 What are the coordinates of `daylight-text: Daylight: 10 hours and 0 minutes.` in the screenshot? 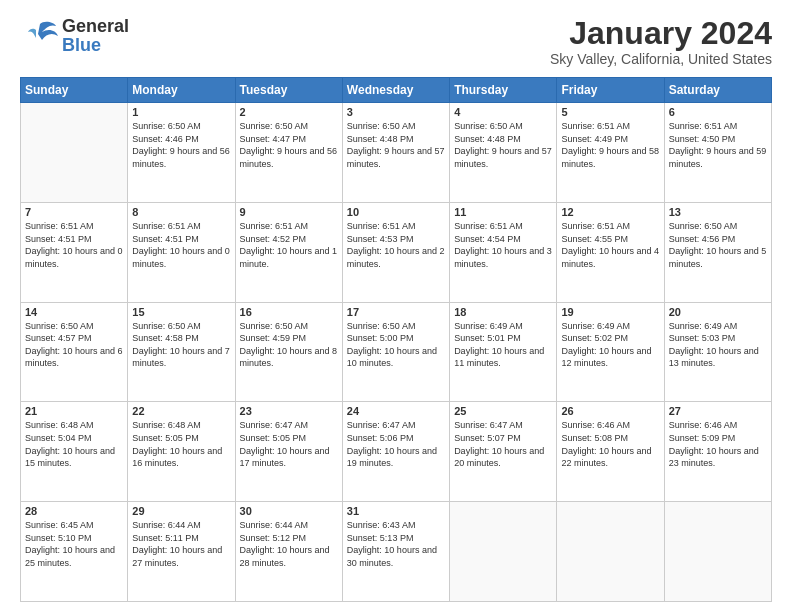 It's located at (181, 258).